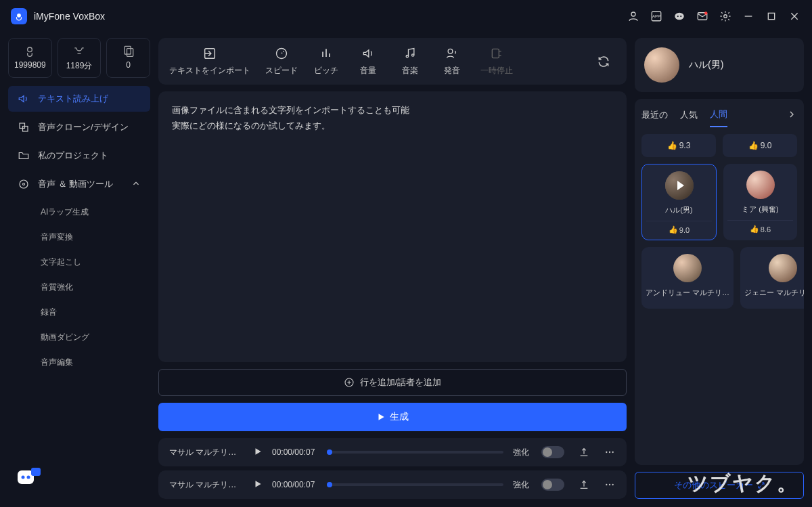 The image size is (812, 507). I want to click on sub-enhance: 音質強化, so click(79, 287).